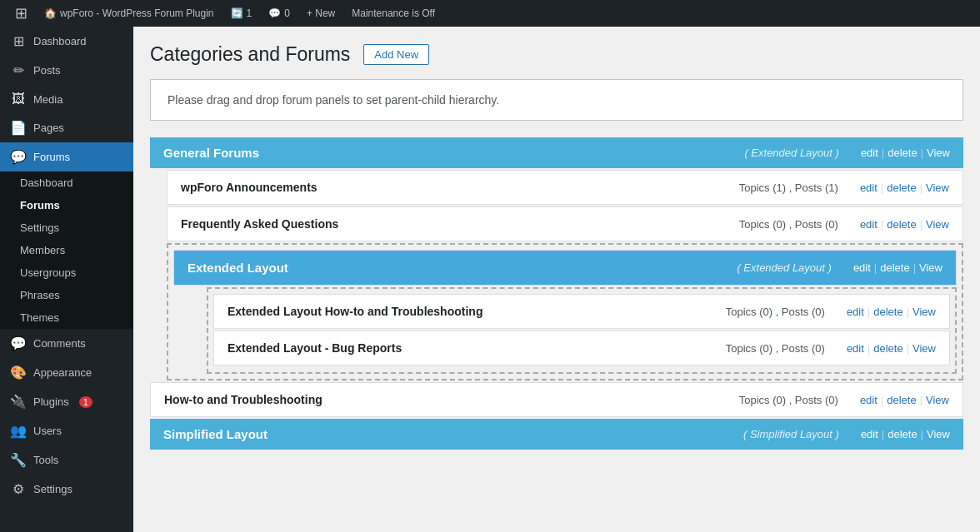 This screenshot has height=532, width=980. What do you see at coordinates (60, 42) in the screenshot?
I see `sidebar-label-dashboard: Dashboard` at bounding box center [60, 42].